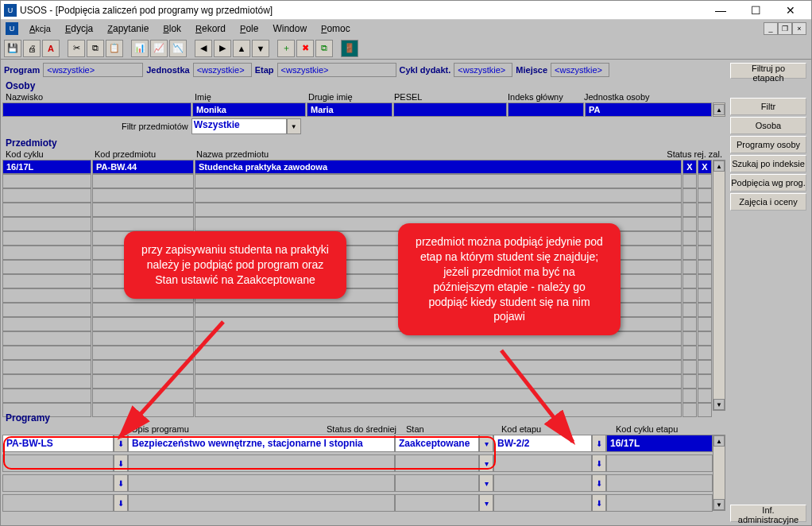 This screenshot has width=812, height=526. I want to click on subject-row-1: 16/17L PA-BW.44 Studencka praktyka zawod…, so click(358, 167).